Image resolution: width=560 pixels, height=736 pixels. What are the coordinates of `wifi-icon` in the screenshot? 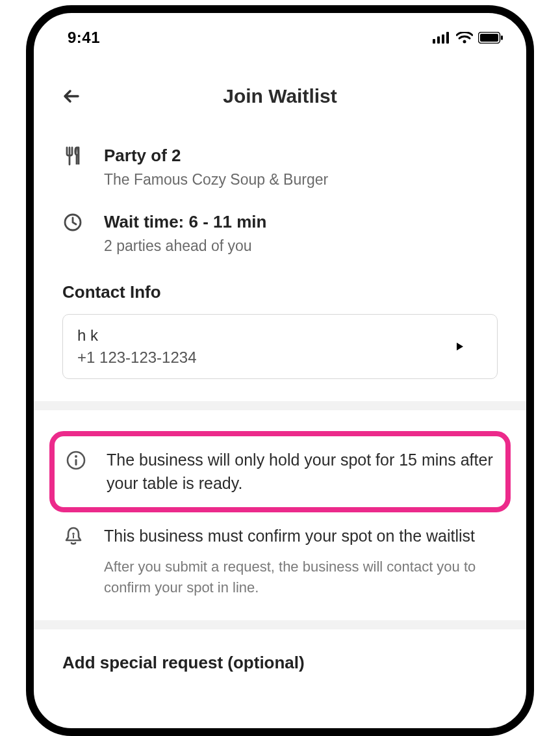 It's located at (465, 38).